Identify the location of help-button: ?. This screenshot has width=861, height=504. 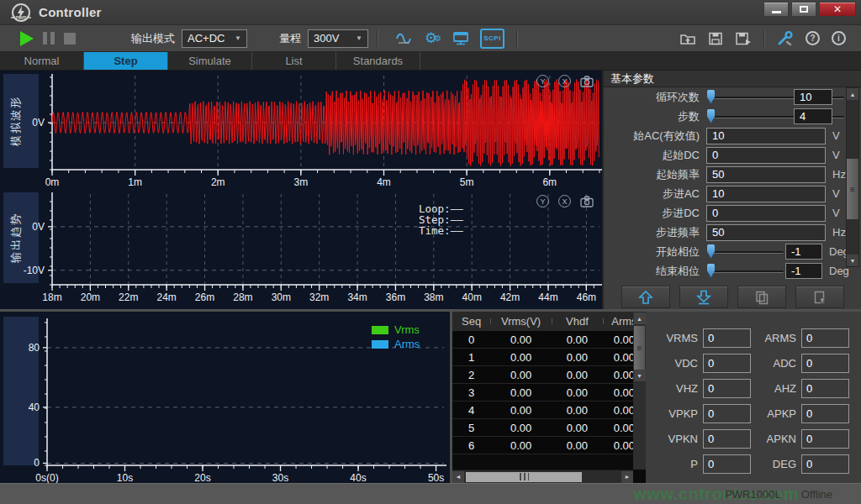
(812, 39).